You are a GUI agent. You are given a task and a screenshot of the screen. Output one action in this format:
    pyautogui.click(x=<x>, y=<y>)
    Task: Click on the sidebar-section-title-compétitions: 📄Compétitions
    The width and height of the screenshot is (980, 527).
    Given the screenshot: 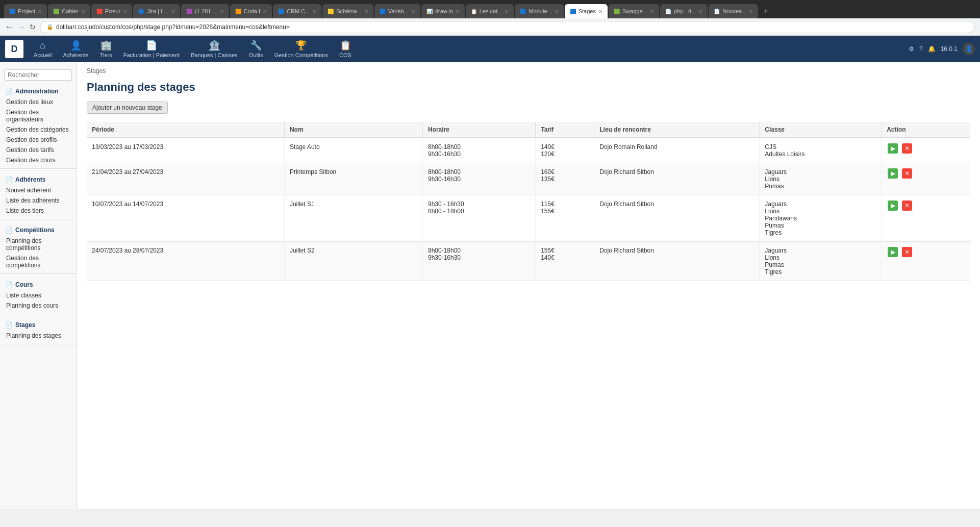 What is the action you would take?
    pyautogui.click(x=38, y=229)
    